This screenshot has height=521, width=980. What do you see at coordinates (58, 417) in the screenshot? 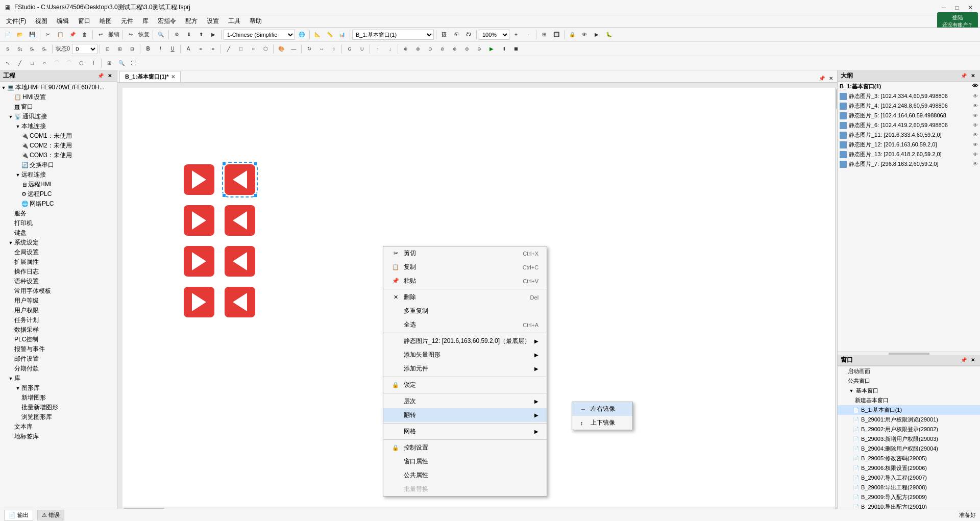
I see `tree-browse-graphic: 浏览图形库` at bounding box center [58, 417].